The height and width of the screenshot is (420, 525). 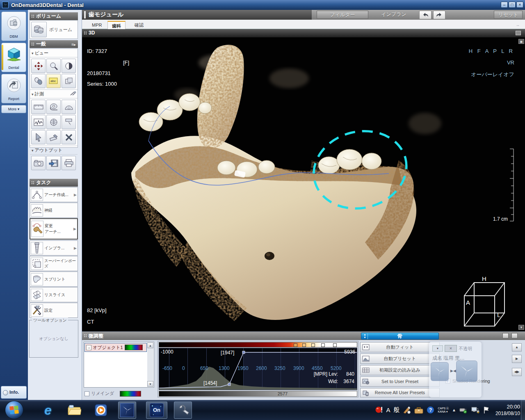 I want to click on set-user-preset-button: Set to User Preset, so click(x=400, y=381).